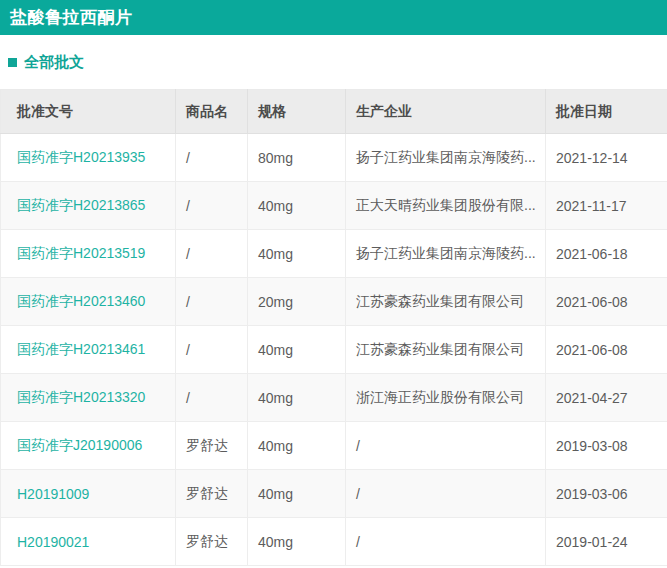 This screenshot has height=568, width=667. Describe the element at coordinates (606, 254) in the screenshot. I see `cell-approval-date: 2021-06-18` at that location.